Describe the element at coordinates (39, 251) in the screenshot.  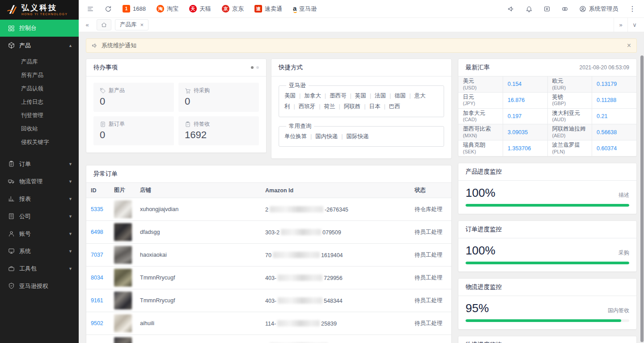
I see `sidebar-item-system: 系统 ▼` at that location.